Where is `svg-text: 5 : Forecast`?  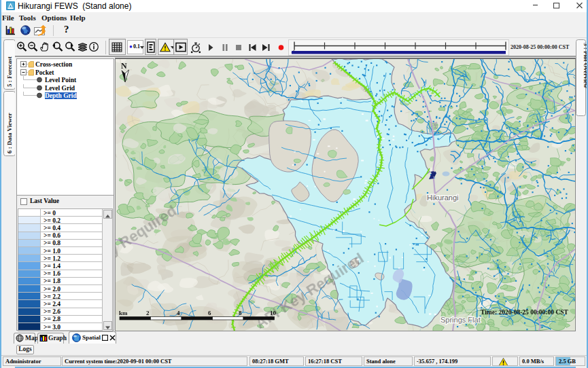
svg-text: 5 : Forecast is located at coordinates (10, 72).